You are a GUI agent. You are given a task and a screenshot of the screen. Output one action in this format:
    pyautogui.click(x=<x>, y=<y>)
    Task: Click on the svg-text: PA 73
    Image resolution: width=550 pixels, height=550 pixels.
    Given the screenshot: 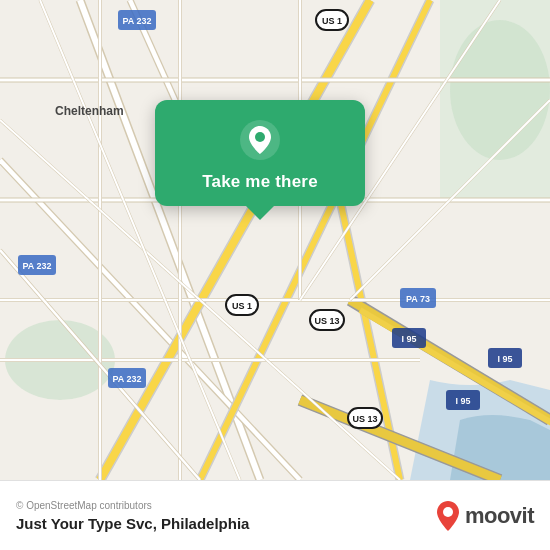 What is the action you would take?
    pyautogui.click(x=418, y=299)
    